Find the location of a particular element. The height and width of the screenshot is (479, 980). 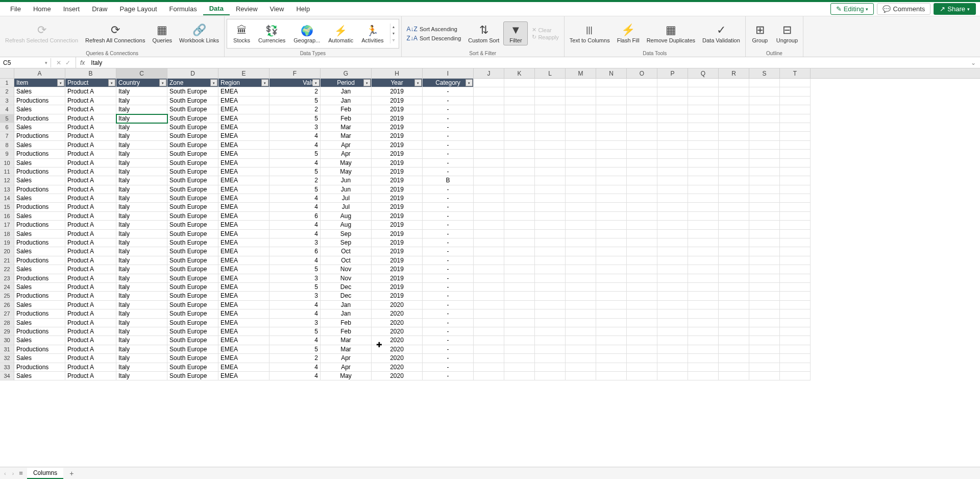

column-header-H: H is located at coordinates (397, 74).